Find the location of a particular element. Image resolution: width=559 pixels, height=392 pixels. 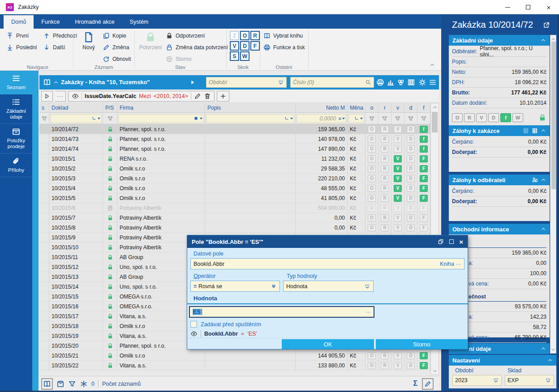

table-row: 10/2015/7Potraviny Albertík0,00KčORVDF is located at coordinates (239, 218).